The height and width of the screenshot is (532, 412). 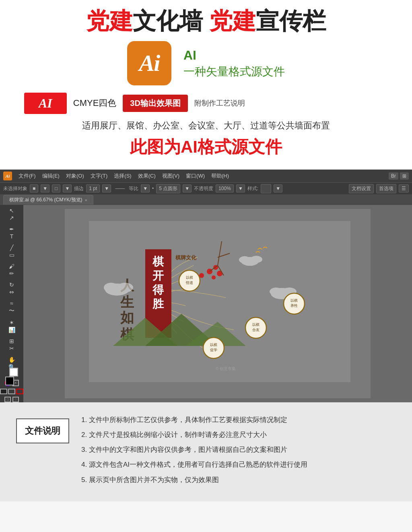 I want to click on tool-rectangle: ▭, so click(x=12, y=255).